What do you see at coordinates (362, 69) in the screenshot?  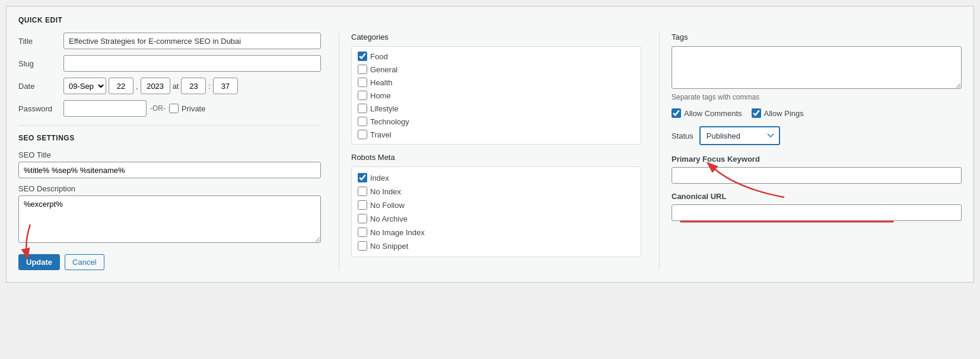 I see `cat-general-checkbox` at bounding box center [362, 69].